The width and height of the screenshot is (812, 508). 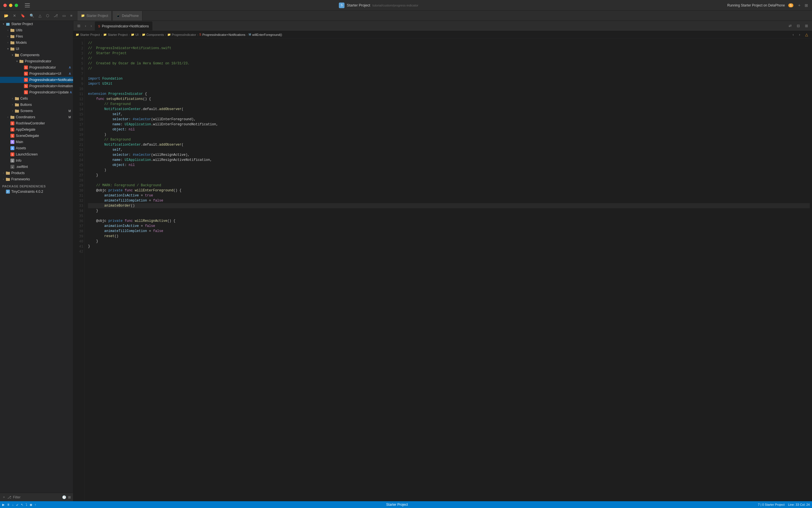 I want to click on tree-item-assets: AAssets, so click(x=37, y=148).